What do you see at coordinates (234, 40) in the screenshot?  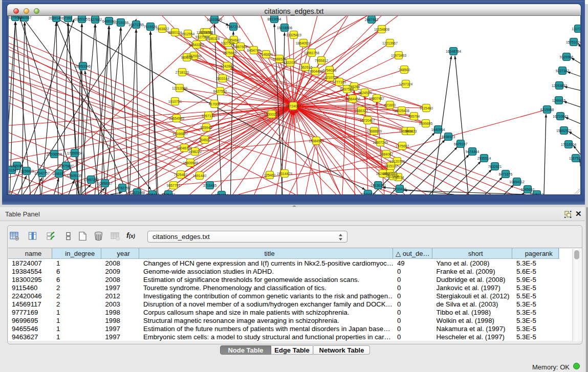 I see `svg-text: 3354642` at bounding box center [234, 40].